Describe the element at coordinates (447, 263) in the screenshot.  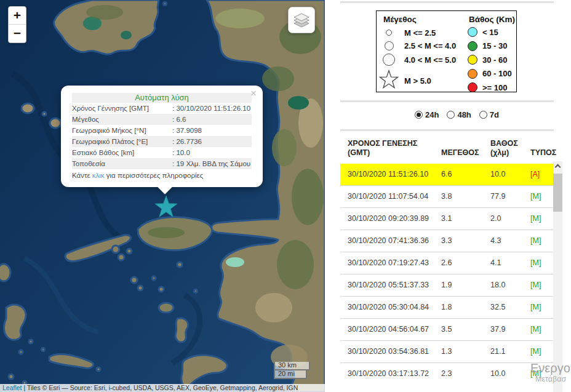
I see `table-row: 30/10/2020 07:19:27.432.64.1[M]` at that location.